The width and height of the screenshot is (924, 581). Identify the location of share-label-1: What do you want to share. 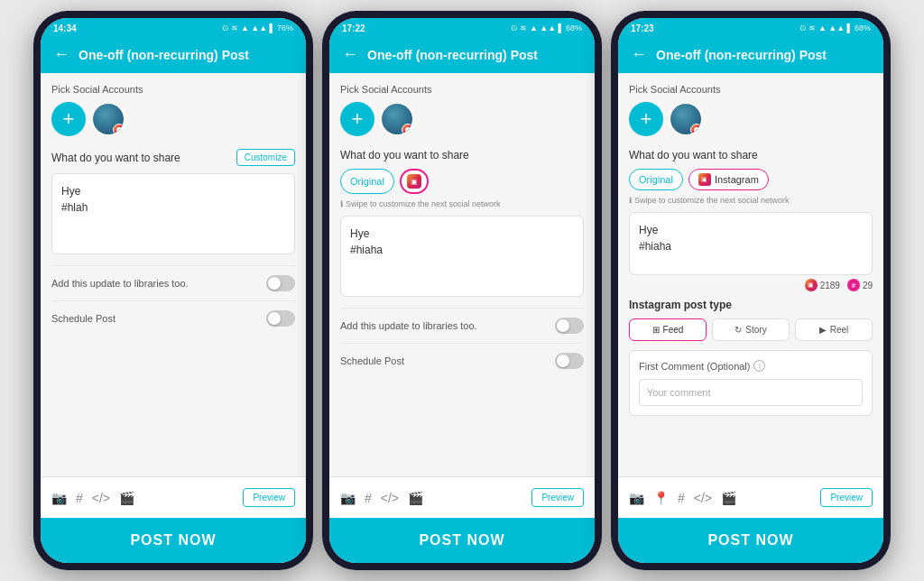
(116, 158).